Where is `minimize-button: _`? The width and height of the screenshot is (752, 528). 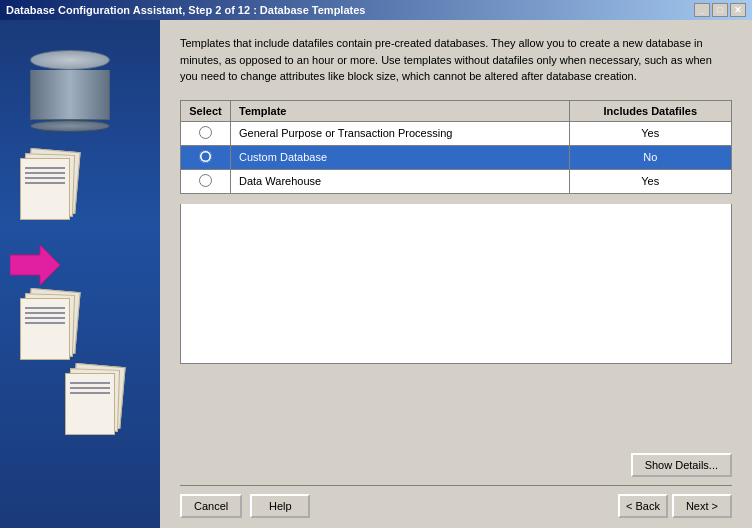 minimize-button: _ is located at coordinates (702, 10).